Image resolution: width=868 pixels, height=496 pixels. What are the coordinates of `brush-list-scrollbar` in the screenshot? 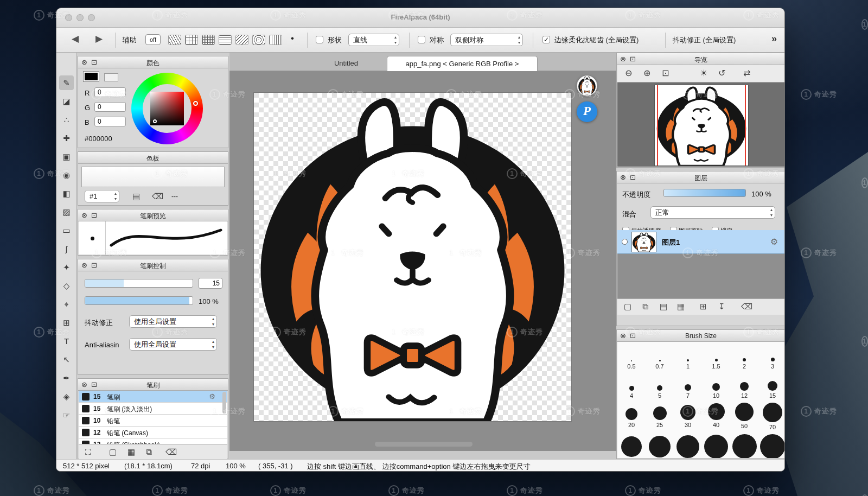 It's located at (225, 403).